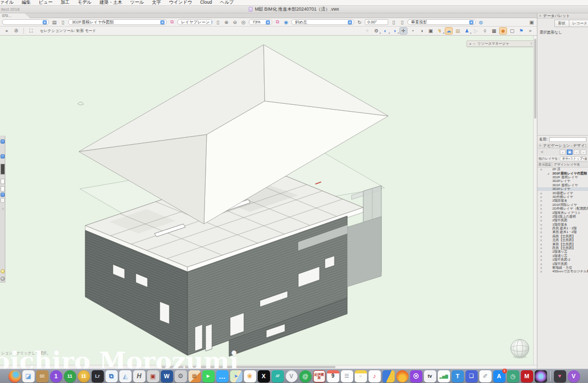  What do you see at coordinates (521, 31) in the screenshot?
I see `render-tool-17-icon: ⚑` at bounding box center [521, 31].